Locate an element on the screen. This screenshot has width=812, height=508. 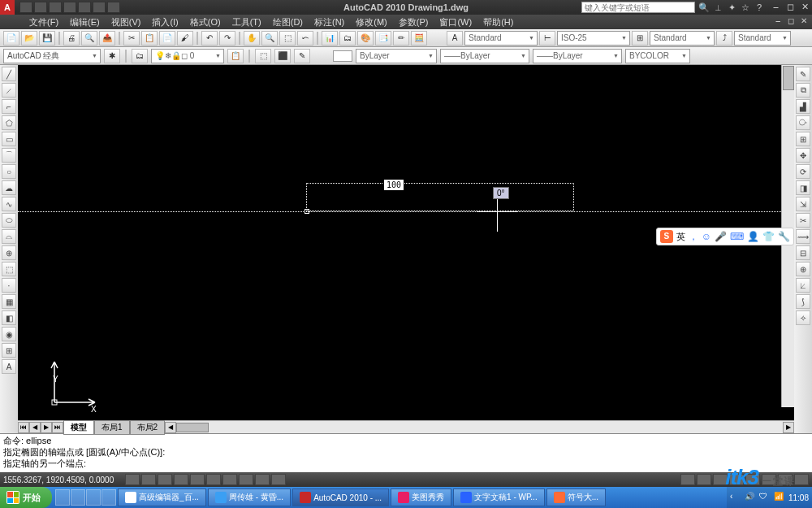
quickview-drawings-icon is located at coordinates (720, 480).